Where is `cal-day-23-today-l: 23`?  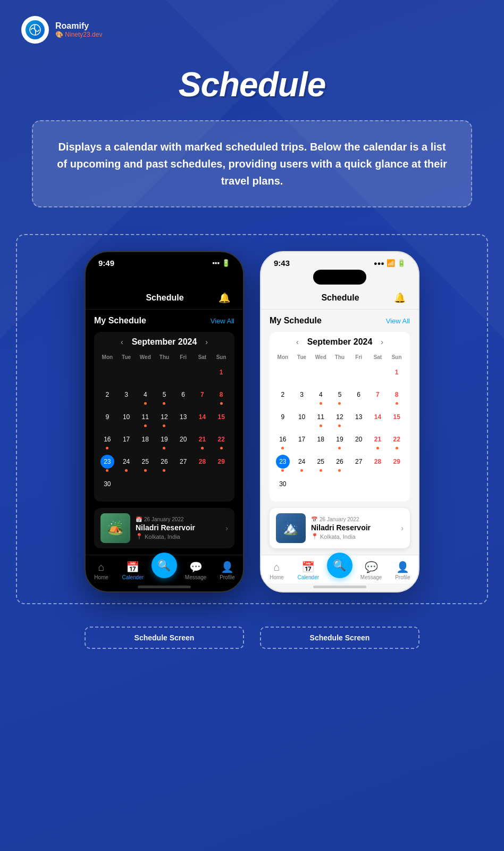
cal-day-23-today-l: 23 is located at coordinates (283, 463).